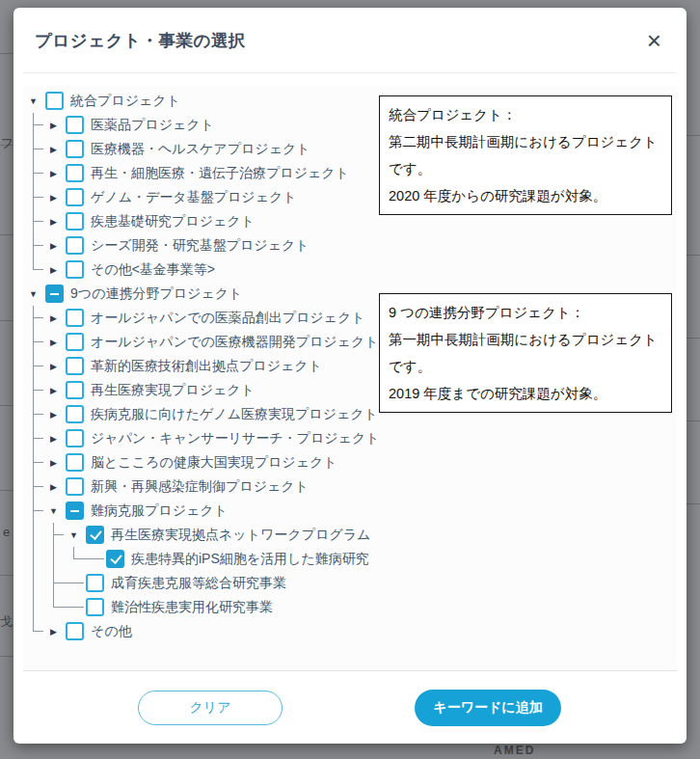 The width and height of the screenshot is (700, 759). I want to click on tree-node-label: ゲノム・データ基盤プロジェクト, so click(194, 198).